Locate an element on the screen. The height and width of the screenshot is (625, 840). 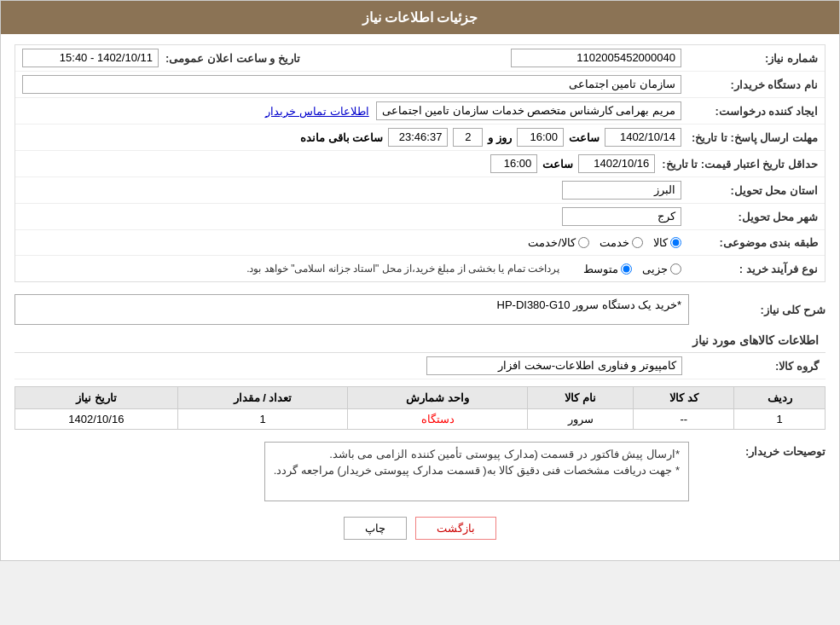
shahr-label: شهر محل تحویل: is located at coordinates (750, 217).